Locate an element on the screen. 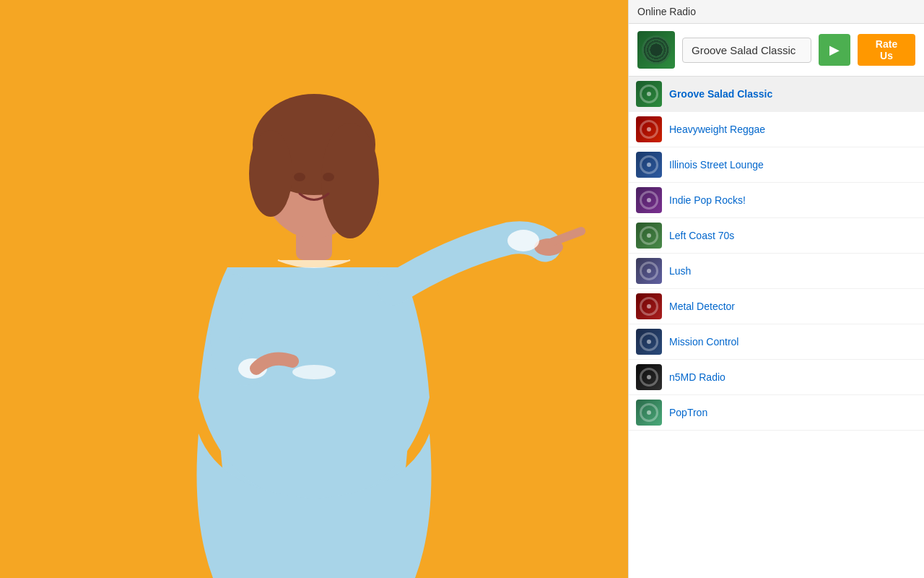 Image resolution: width=924 pixels, height=578 pixels. header-title: Online Radio is located at coordinates (667, 12).